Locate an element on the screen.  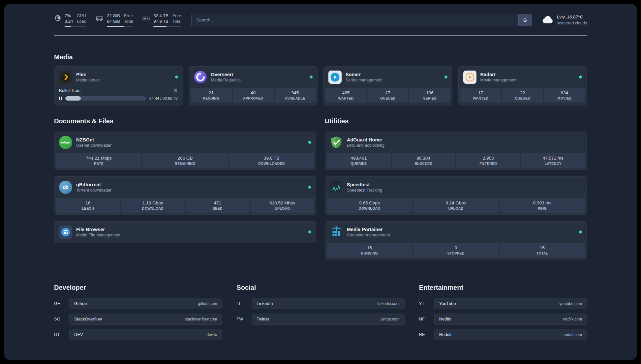
bookmark-abbr: LI is located at coordinates (244, 303).